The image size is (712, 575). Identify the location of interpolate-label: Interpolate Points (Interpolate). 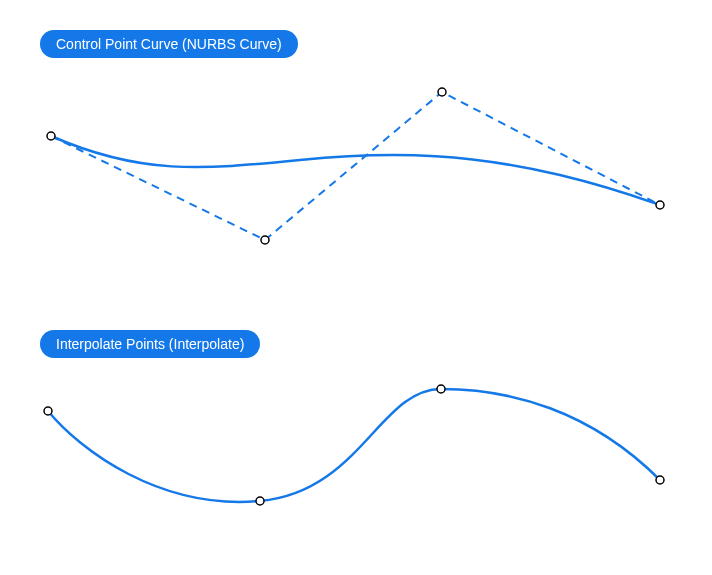
(150, 344).